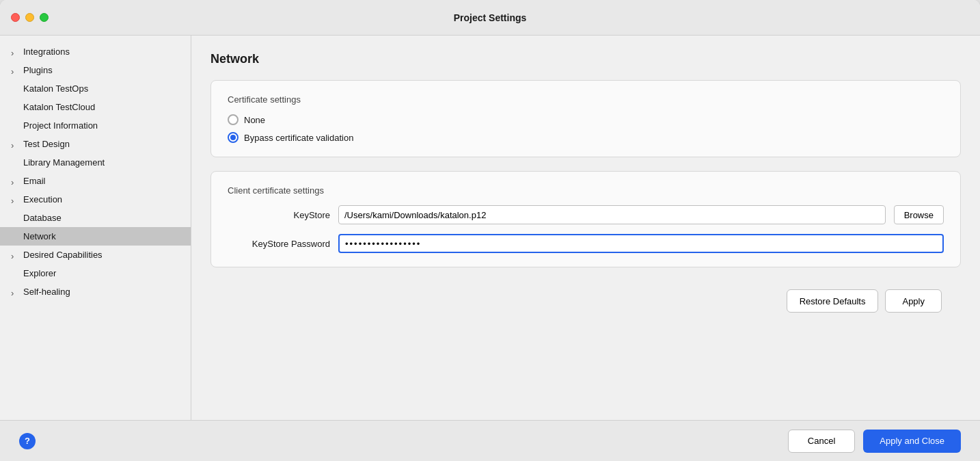 This screenshot has width=980, height=461. Describe the element at coordinates (44, 18) in the screenshot. I see `maximize-button` at that location.